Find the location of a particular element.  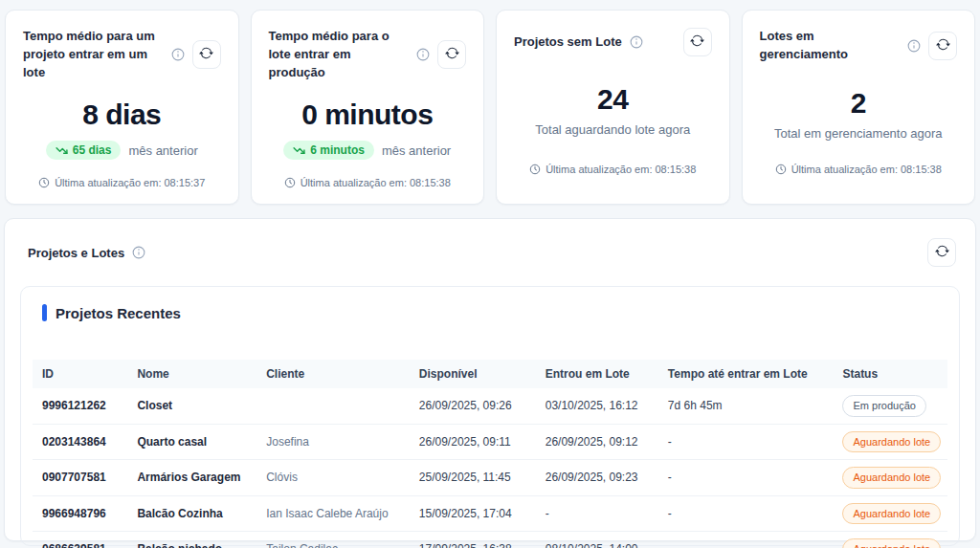

last-update-text: Última atualização em: 08:15:37 is located at coordinates (130, 183).